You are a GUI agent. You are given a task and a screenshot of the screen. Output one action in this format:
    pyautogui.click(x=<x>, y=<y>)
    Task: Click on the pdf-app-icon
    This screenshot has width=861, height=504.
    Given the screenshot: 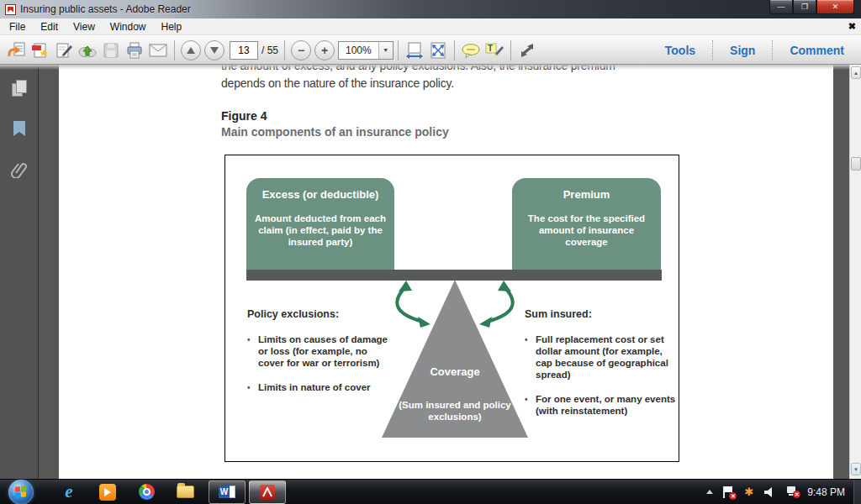 What is the action you would take?
    pyautogui.click(x=10, y=10)
    